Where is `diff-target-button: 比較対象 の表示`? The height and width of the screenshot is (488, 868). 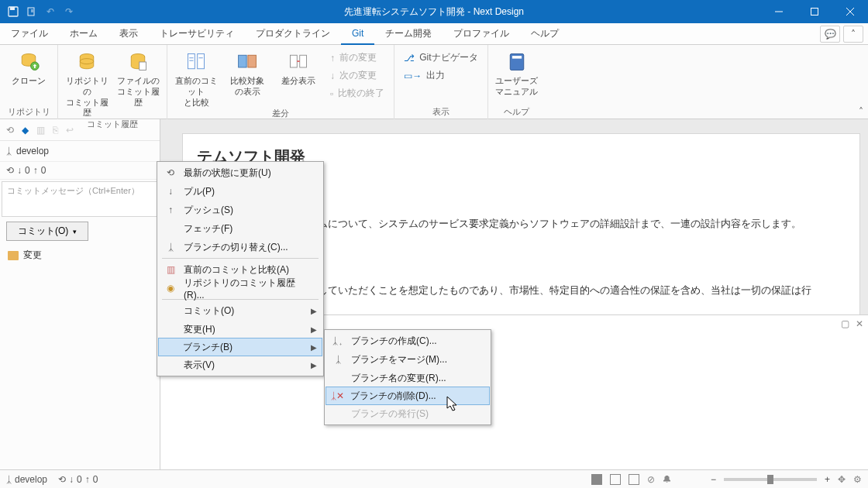 diff-target-button: 比較対象 の表示 is located at coordinates (247, 73).